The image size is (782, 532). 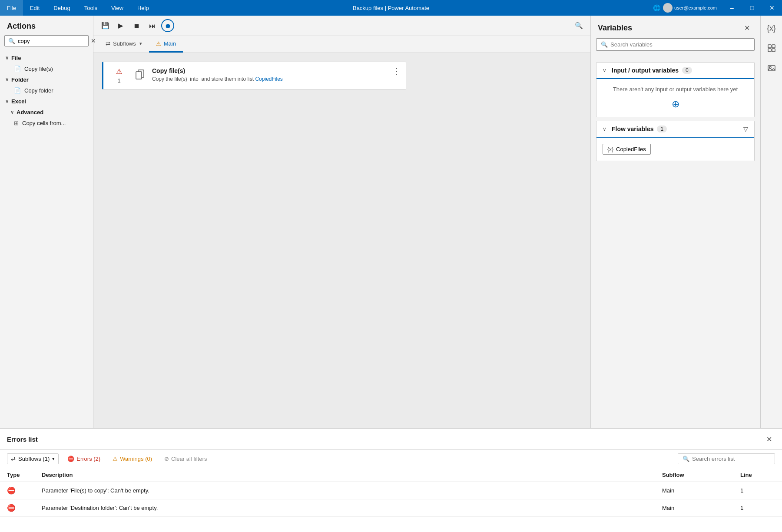 I want to click on title-bar-menu: File Edit Debug Tools View Help, so click(x=78, y=8).